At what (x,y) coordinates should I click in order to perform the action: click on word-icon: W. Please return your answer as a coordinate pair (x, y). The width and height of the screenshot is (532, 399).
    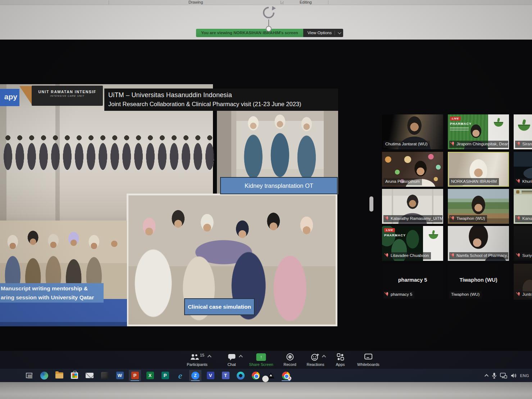
    Looking at the image, I should click on (120, 376).